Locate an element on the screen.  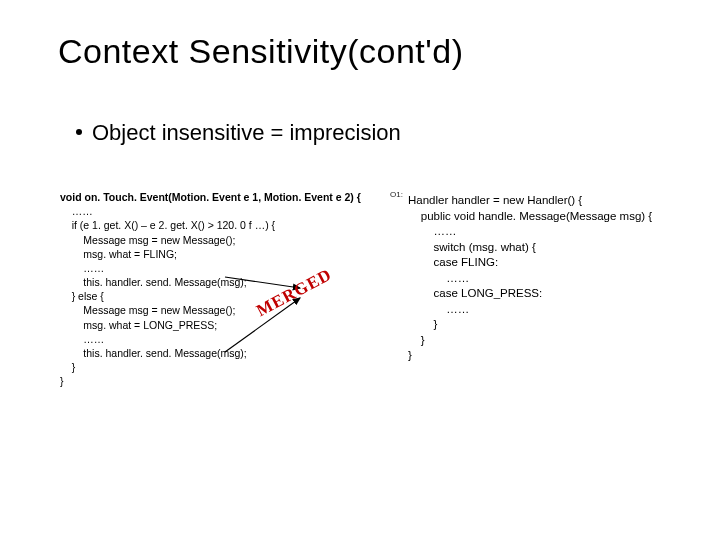
code-line: public void handle. Message(Message msg)… is located at coordinates (530, 216).